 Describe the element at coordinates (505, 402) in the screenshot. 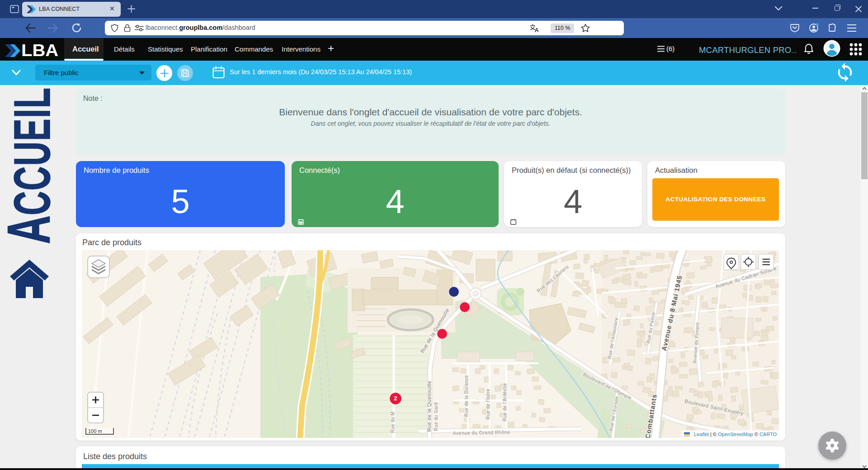

I see `svg-text: Rue de l'Ardèche` at that location.